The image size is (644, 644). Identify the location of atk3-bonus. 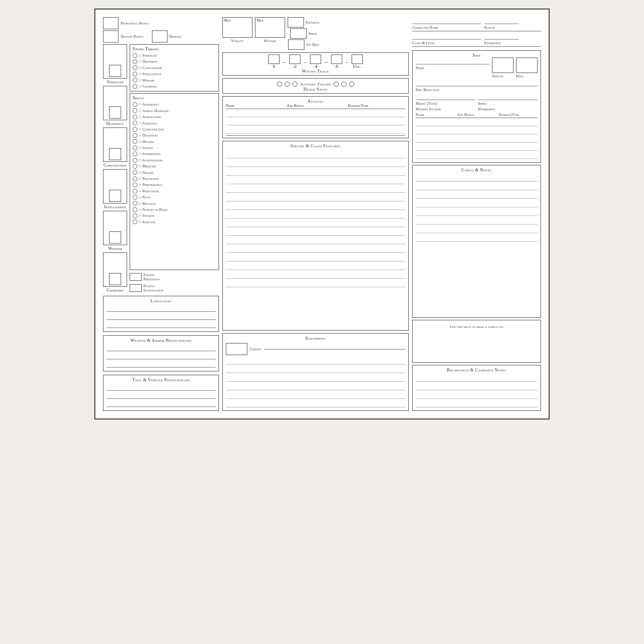
(316, 130).